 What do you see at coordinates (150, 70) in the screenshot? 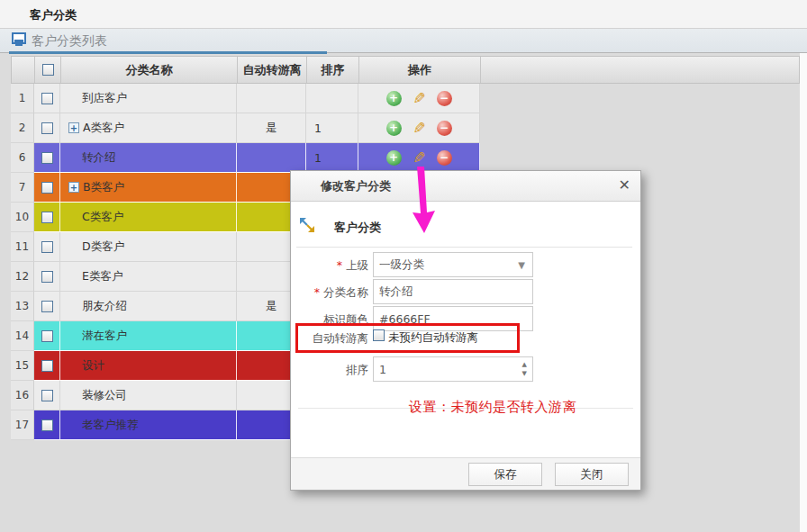
I see `header-category-name: 分类名称` at bounding box center [150, 70].